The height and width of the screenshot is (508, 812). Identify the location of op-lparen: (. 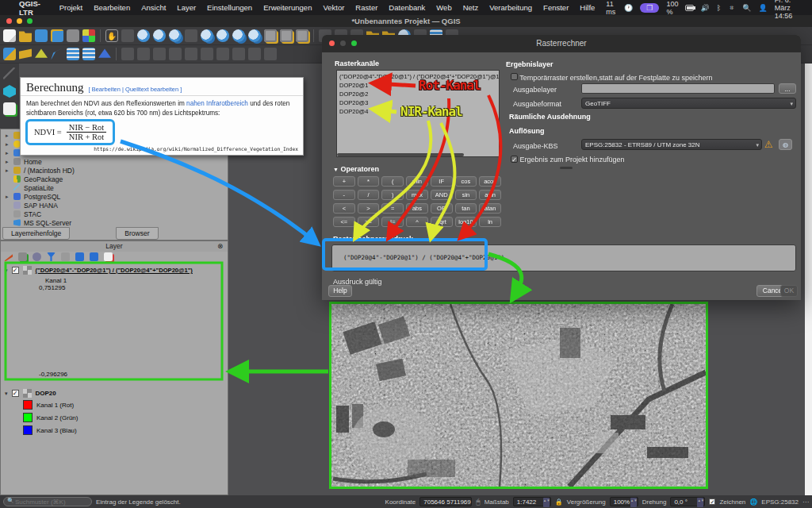
(393, 181).